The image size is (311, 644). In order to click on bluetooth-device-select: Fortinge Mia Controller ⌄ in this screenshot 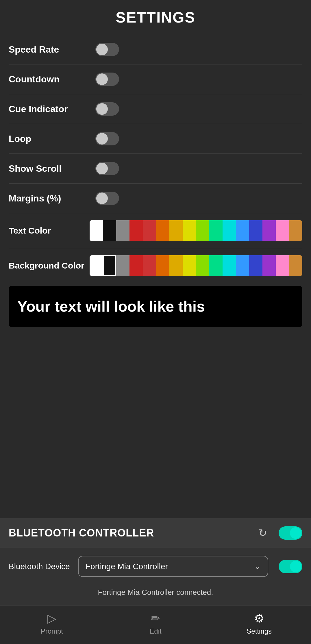, I will do `click(173, 567)`.